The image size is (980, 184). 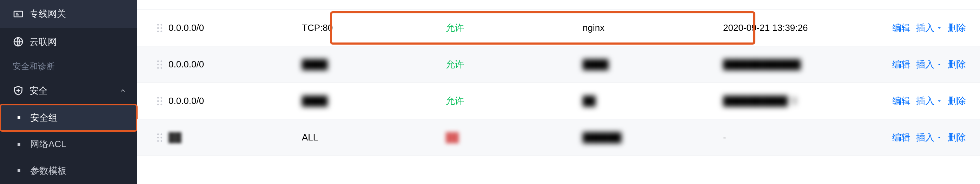 I want to click on cell-time: ██████████ '2, so click(x=797, y=101).